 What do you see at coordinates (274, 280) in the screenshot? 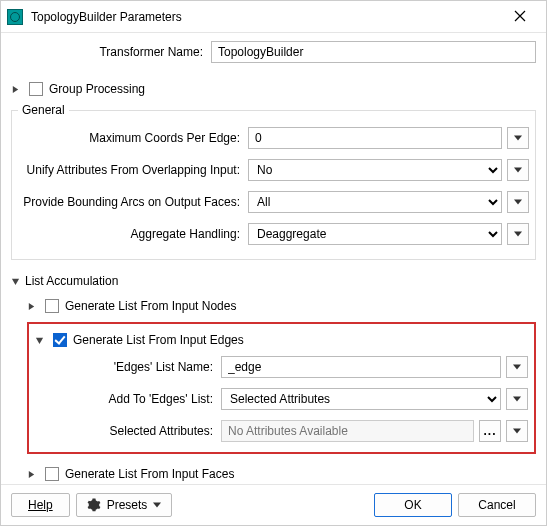
I see `list-accumulation-expander: List Accumulation` at bounding box center [274, 280].